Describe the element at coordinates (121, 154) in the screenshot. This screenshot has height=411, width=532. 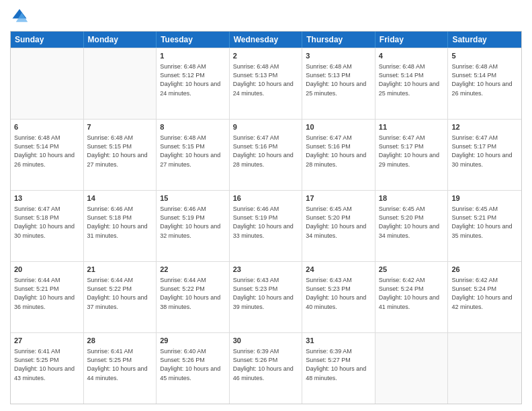
I see `calendar-cell: 7Sunrise: 6:48 AM Sunset: 5:15 PM Daylig…` at that location.